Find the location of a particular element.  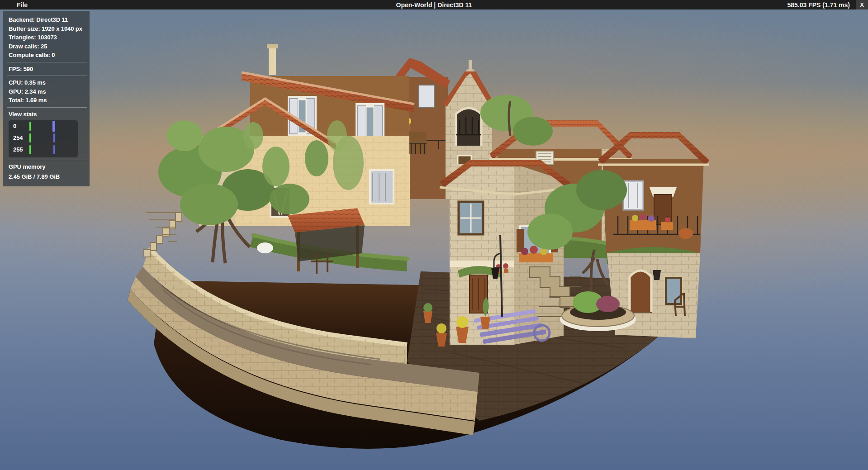

view-stats-graph: 0 254 255 is located at coordinates (43, 139).